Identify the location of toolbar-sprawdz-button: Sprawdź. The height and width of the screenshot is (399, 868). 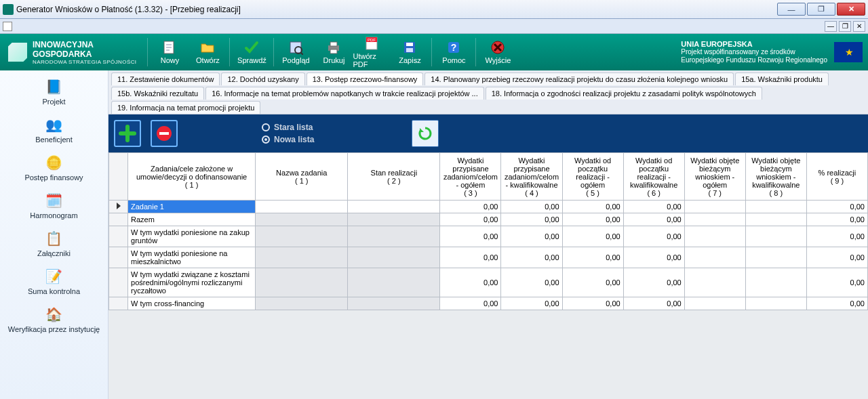
(252, 52).